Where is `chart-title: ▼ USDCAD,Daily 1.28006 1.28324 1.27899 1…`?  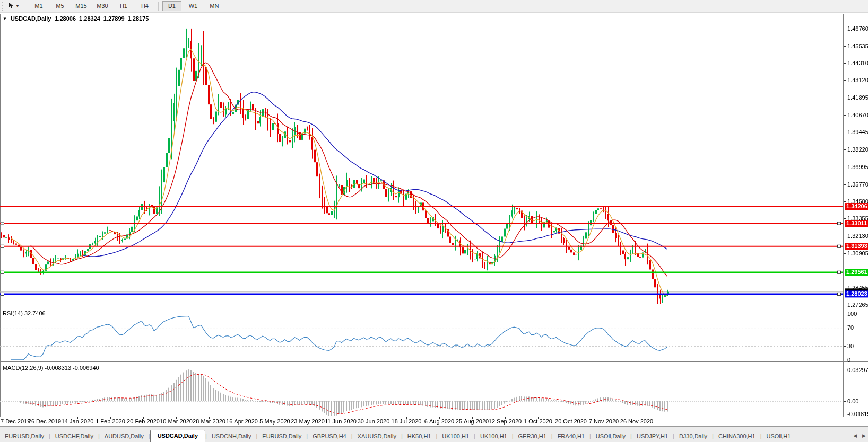 chart-title: ▼ USDCAD,Daily 1.28006 1.28324 1.27899 1… is located at coordinates (75, 19).